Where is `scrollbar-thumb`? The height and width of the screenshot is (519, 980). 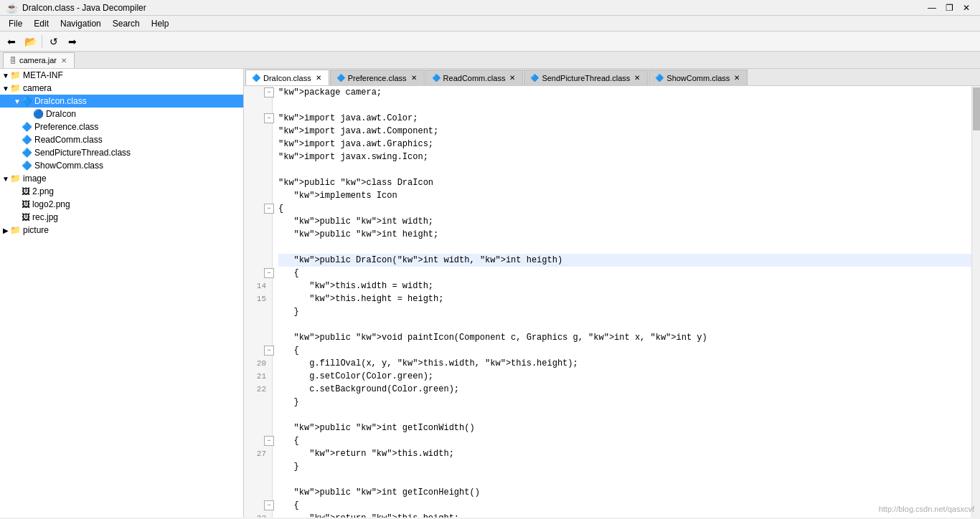 scrollbar-thumb is located at coordinates (976, 109).